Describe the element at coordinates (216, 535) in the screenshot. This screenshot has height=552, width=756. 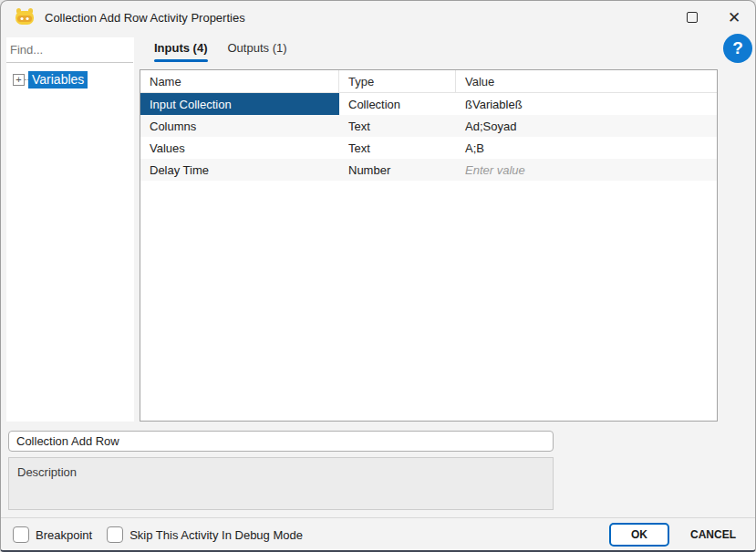
I see `skip-debug-label: Skip This Activity In Debug Mode` at that location.